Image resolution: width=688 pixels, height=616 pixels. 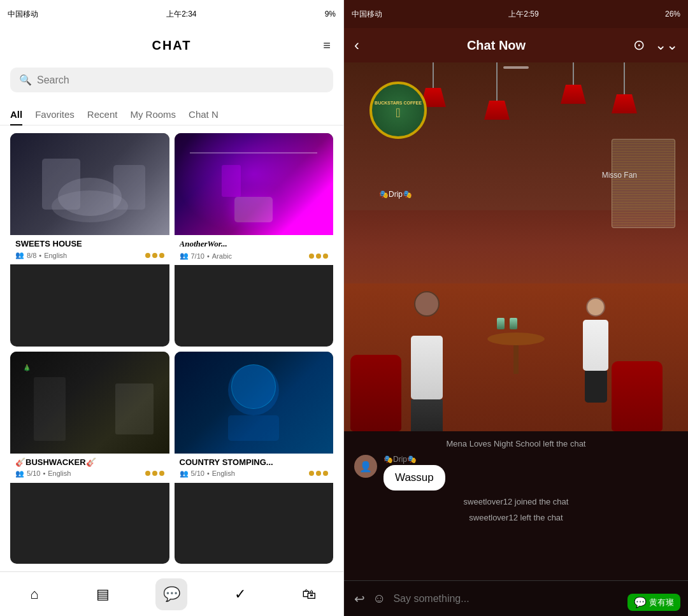 What do you see at coordinates (643, 183) in the screenshot?
I see `glitch-panel` at bounding box center [643, 183].